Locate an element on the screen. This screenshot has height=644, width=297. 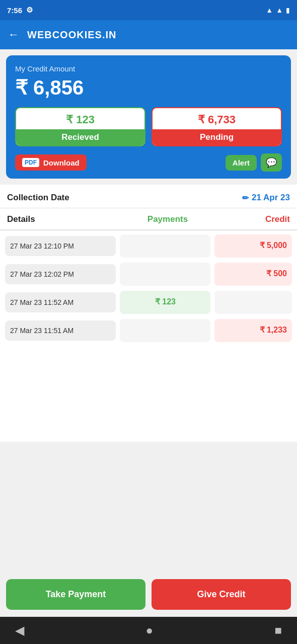
edit-icon: ✏ is located at coordinates (246, 198).